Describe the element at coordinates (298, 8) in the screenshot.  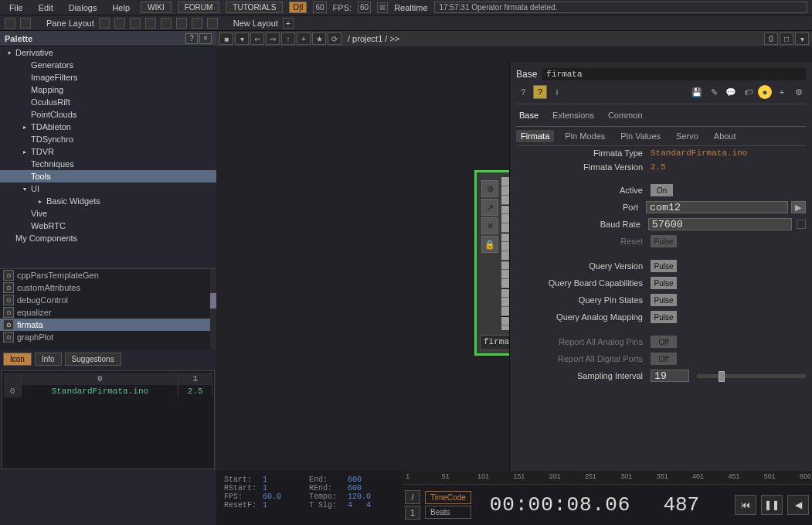
I see `oi-toggle: O|I` at that location.